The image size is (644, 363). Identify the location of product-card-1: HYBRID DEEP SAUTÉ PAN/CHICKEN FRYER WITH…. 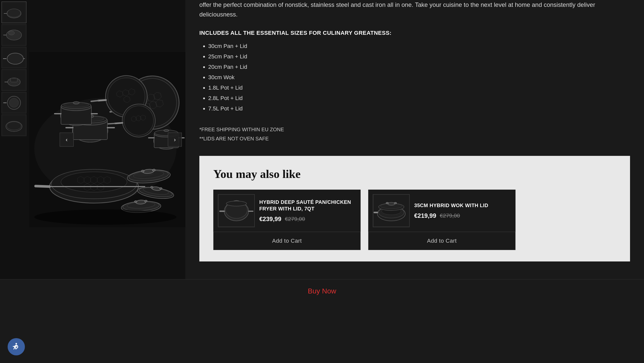
(287, 220).